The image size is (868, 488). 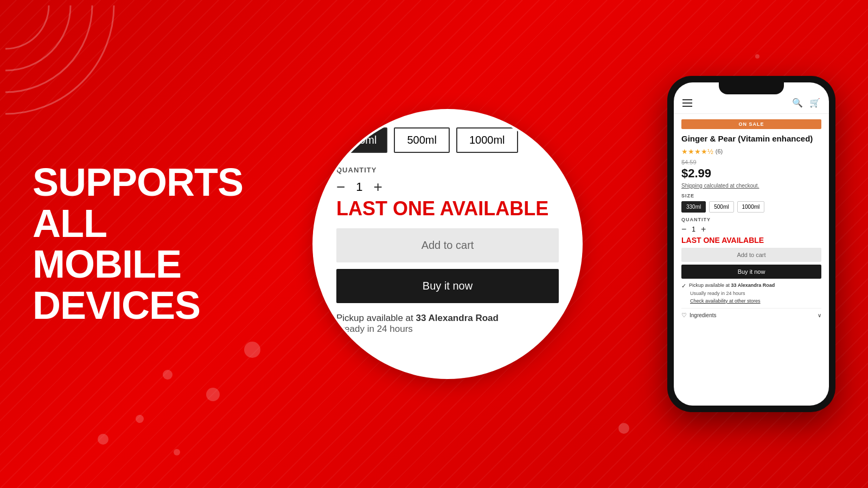 What do you see at coordinates (684, 286) in the screenshot?
I see `checkmark-icon: ✓` at bounding box center [684, 286].